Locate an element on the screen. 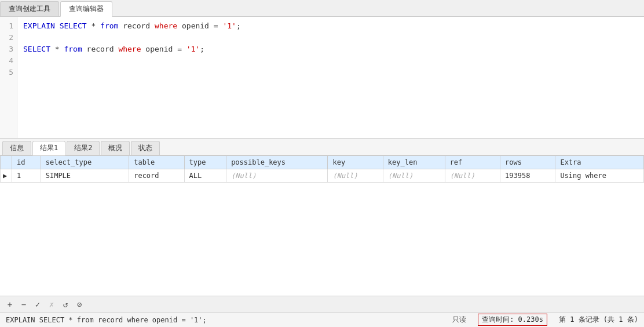  table-header-row: id select_type table type possible_keys … is located at coordinates (322, 162).